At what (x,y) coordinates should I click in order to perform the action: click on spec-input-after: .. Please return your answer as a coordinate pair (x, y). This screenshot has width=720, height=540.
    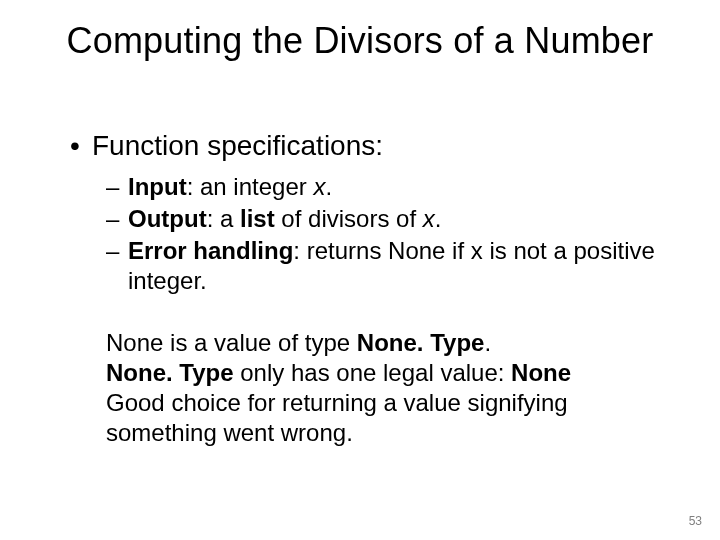
    Looking at the image, I should click on (328, 186).